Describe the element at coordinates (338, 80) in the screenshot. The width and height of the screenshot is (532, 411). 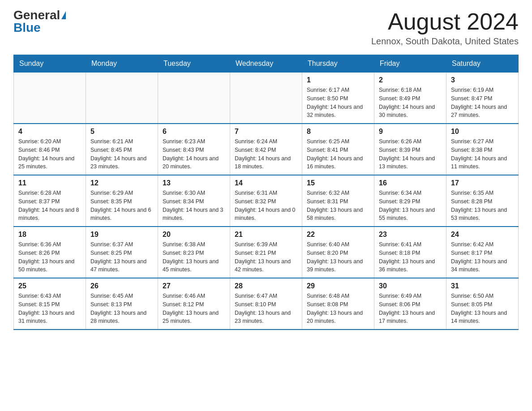
I see `day-number: 1` at that location.